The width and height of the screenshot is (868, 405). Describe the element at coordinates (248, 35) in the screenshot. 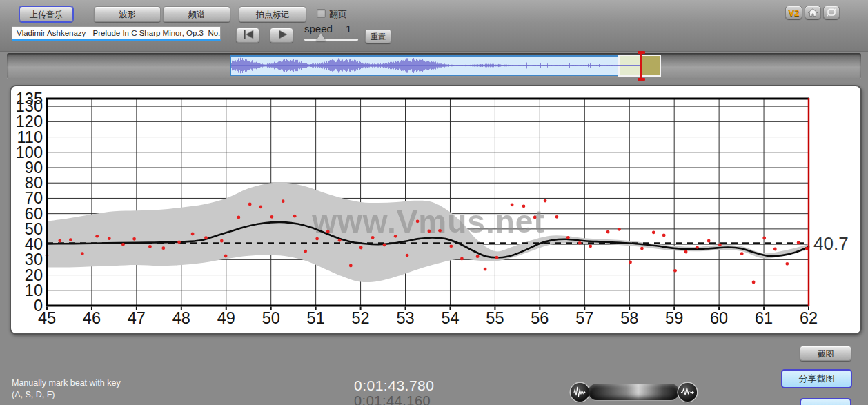

I see `skip-back-button` at that location.